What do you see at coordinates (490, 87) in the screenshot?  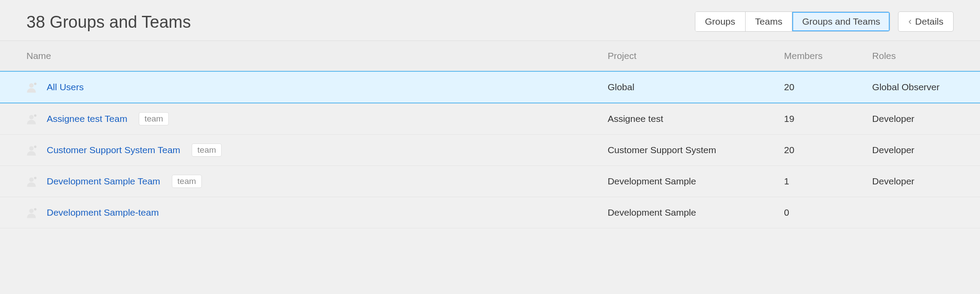 I see `table-row: All UsersGlobal20Global Observer` at bounding box center [490, 87].